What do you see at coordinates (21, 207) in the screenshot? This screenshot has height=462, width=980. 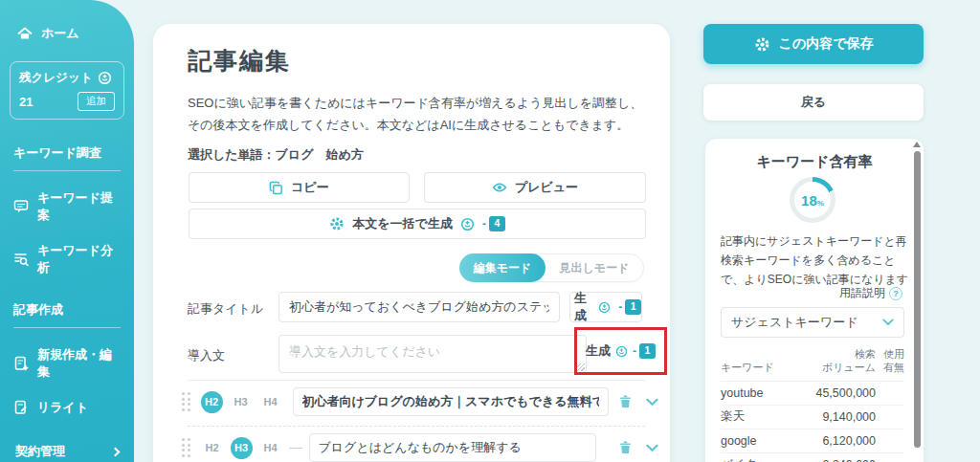 I see `chat-bubble-icon` at bounding box center [21, 207].